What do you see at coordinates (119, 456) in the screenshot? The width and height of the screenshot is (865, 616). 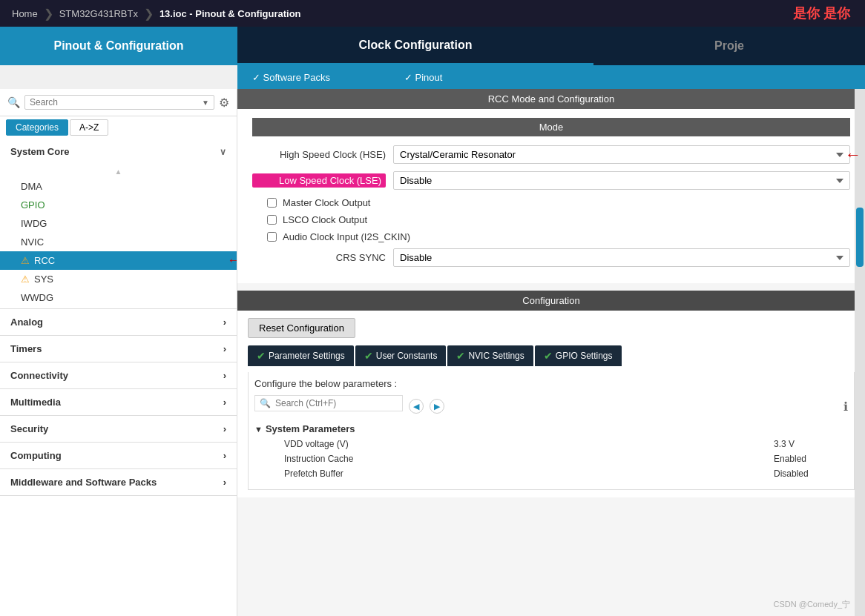 I see `section-computing: Computing ›` at bounding box center [119, 456].